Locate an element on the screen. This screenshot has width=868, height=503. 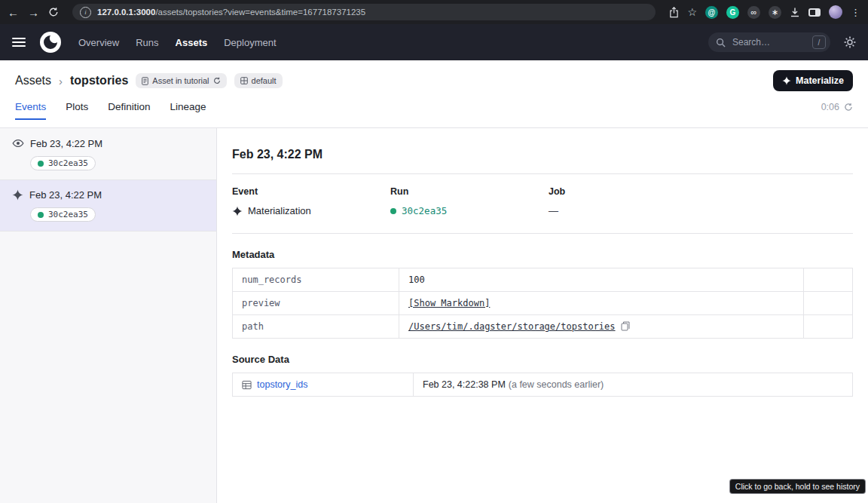
asset-group-tag: default is located at coordinates (258, 81).